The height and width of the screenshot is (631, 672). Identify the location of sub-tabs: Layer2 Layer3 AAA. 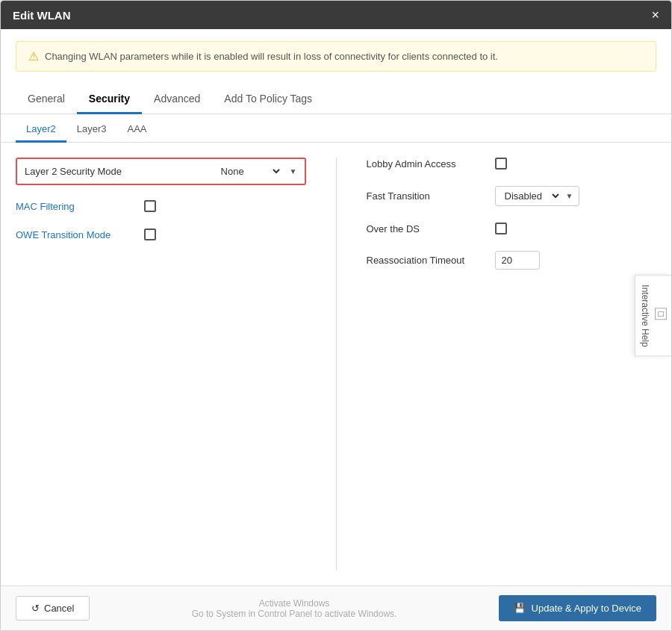
(336, 130).